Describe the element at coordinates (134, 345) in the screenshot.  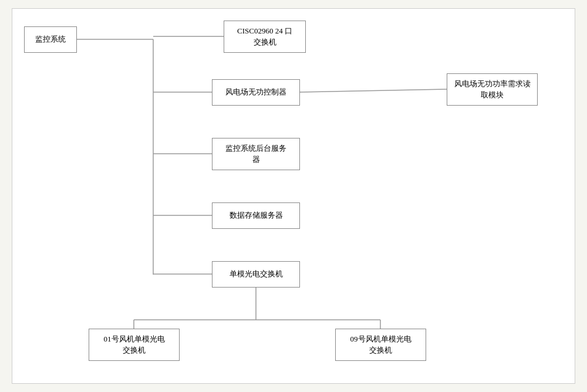
I see `box-fan01: 01号风机单模光电交换机` at that location.